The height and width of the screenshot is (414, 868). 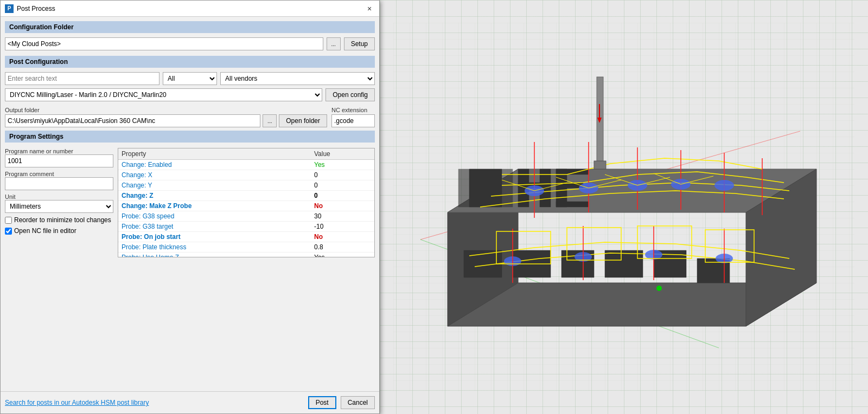 What do you see at coordinates (77, 403) in the screenshot?
I see `library-link: Search for posts in our Autodesk HSM pos…` at bounding box center [77, 403].